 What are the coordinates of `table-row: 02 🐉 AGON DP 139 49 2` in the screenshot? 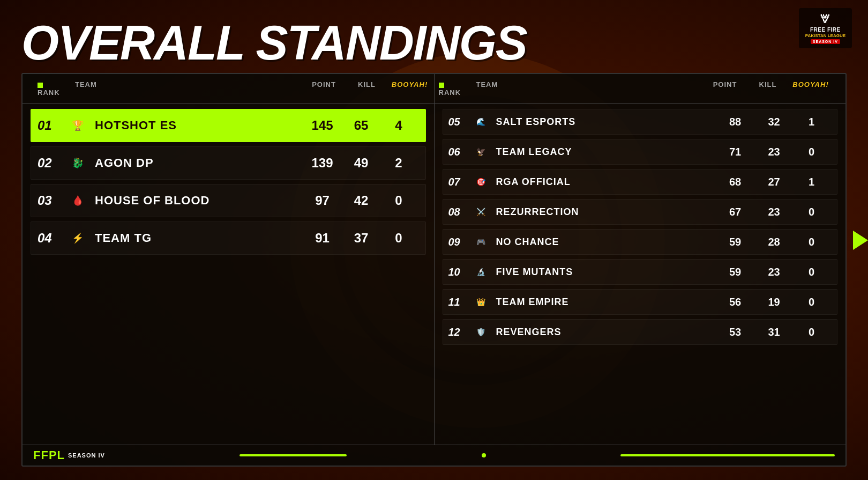 It's located at (228, 163).